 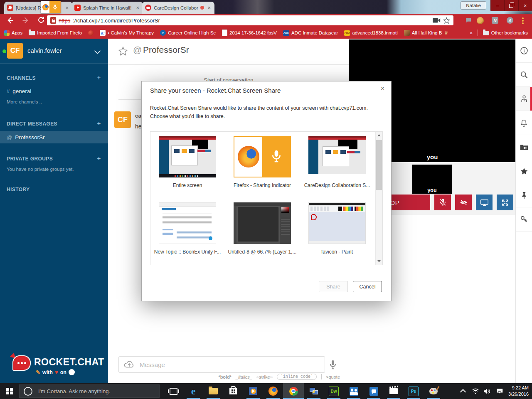 What do you see at coordinates (379, 198) in the screenshot?
I see `dialog-scrollbar` at bounding box center [379, 198].